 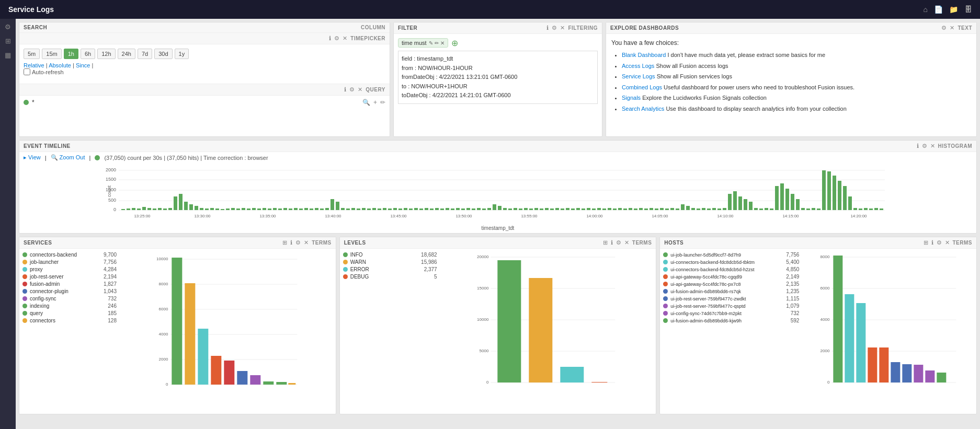 I want to click on svg-text: 6000, so click(x=825, y=288).